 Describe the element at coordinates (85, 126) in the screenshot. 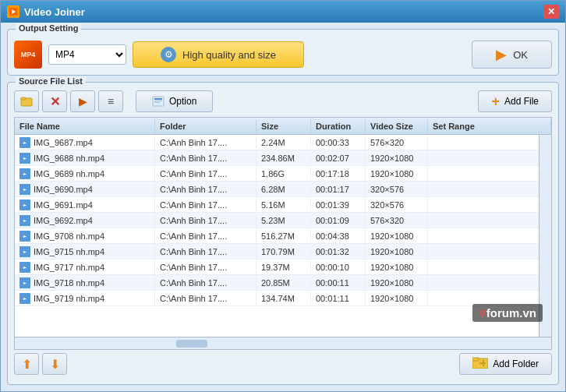

I see `col-filename: File Name` at that location.